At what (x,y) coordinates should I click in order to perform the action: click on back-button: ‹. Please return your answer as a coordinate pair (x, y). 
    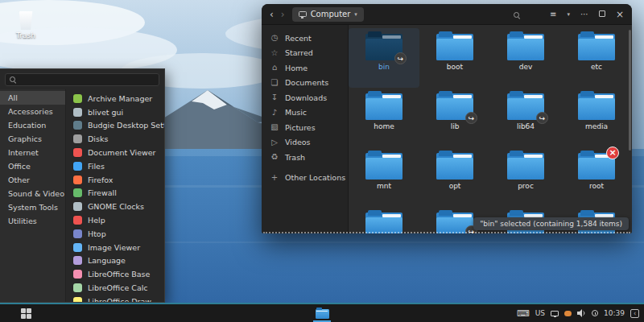
    Looking at the image, I should click on (272, 14).